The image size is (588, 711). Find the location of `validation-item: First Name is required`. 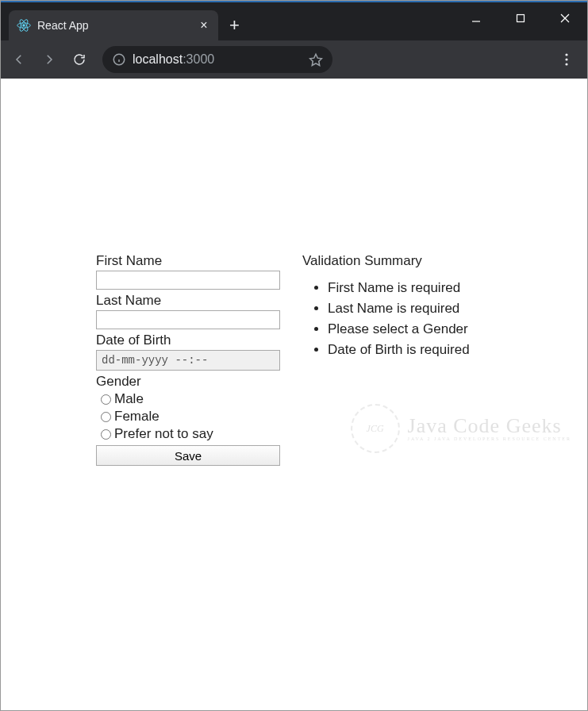

validation-item: First Name is required is located at coordinates (398, 288).